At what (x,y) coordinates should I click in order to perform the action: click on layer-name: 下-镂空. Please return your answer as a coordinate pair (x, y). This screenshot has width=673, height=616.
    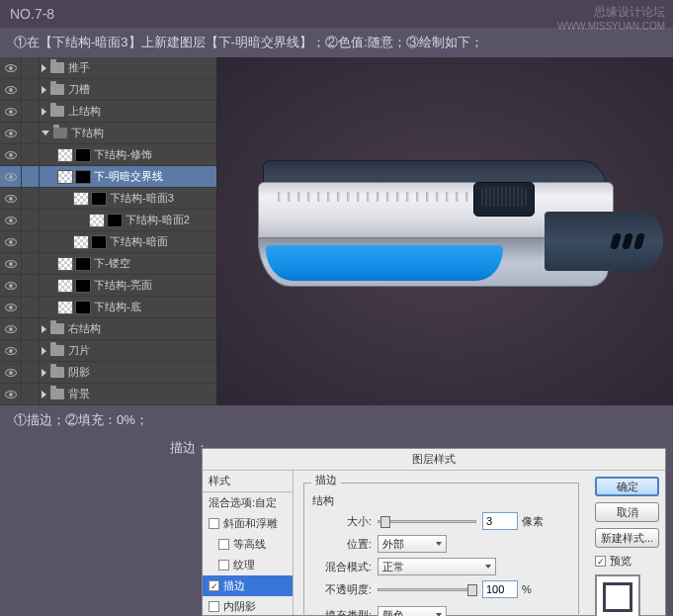
    Looking at the image, I should click on (113, 263).